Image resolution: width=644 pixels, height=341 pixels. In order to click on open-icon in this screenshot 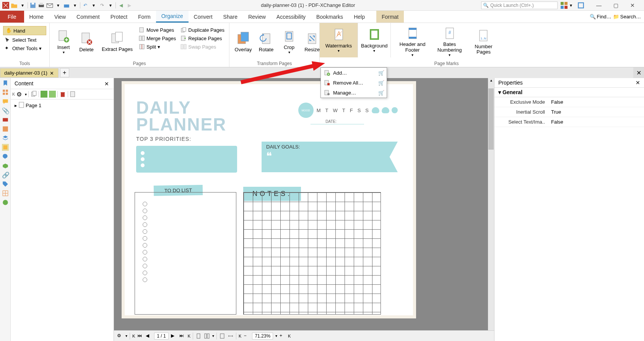, I will do `click(14, 5)`.